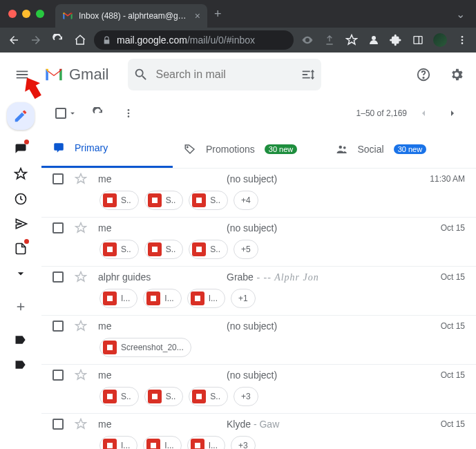 This screenshot has width=476, height=449. I want to click on tab-promotions: Promotions 30 new, so click(249, 149).